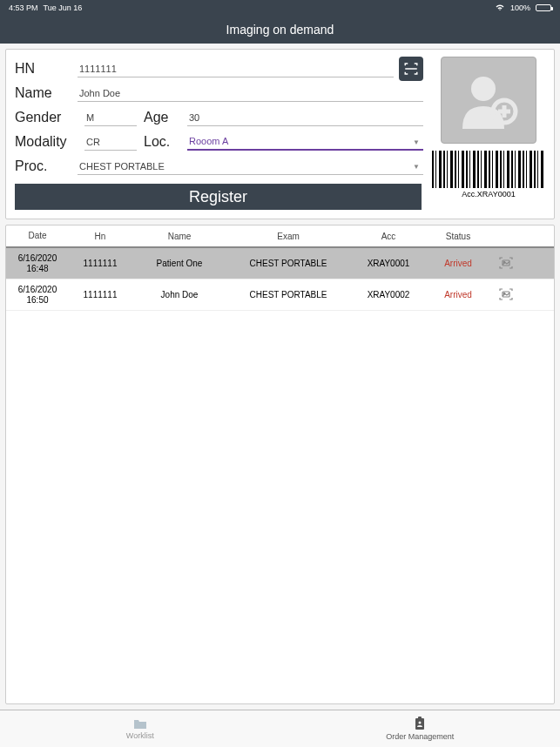  What do you see at coordinates (411, 69) in the screenshot?
I see `scan-button` at bounding box center [411, 69].